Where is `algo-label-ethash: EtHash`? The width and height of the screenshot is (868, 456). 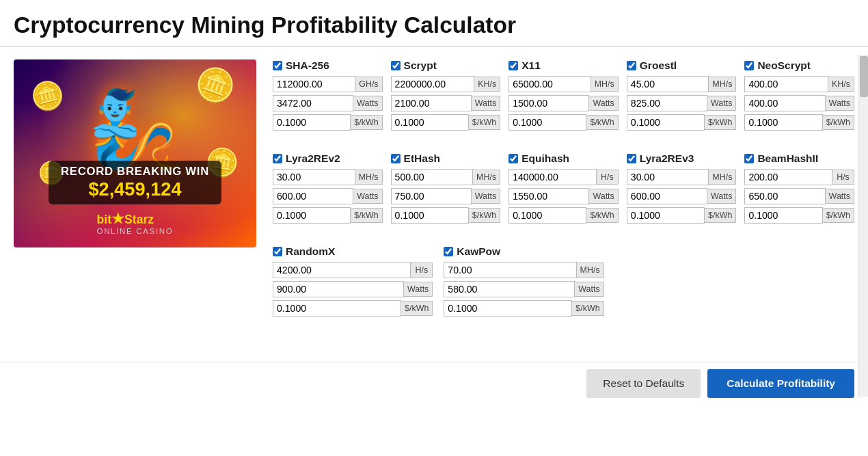 algo-label-ethash: EtHash is located at coordinates (446, 159).